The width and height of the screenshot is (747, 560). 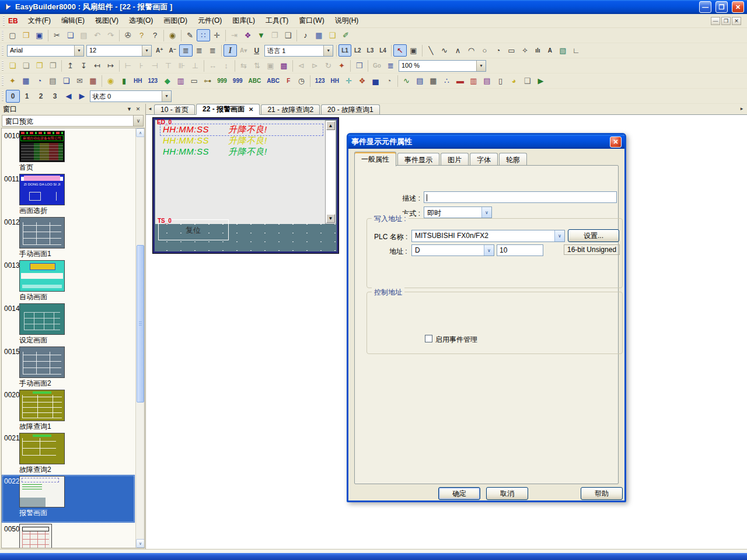 What do you see at coordinates (513, 160) in the screenshot?
I see `dialog-tab-4: 轮廓` at bounding box center [513, 160].